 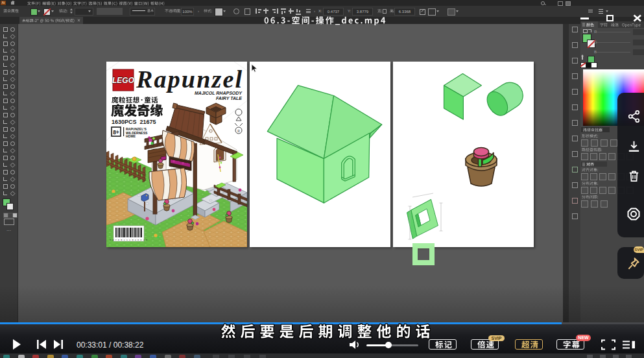 I want to click on svg-text: LEGO, so click(x=123, y=80).